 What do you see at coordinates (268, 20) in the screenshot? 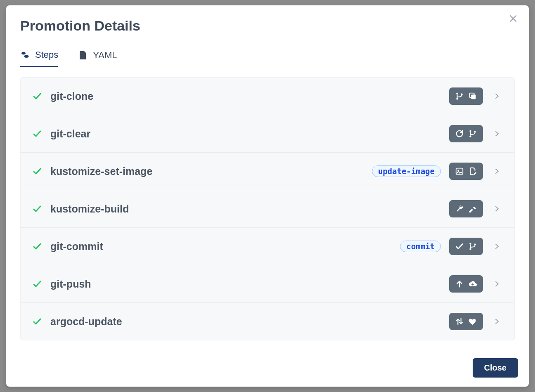
I see `modal-header: Promotion Details` at bounding box center [268, 20].